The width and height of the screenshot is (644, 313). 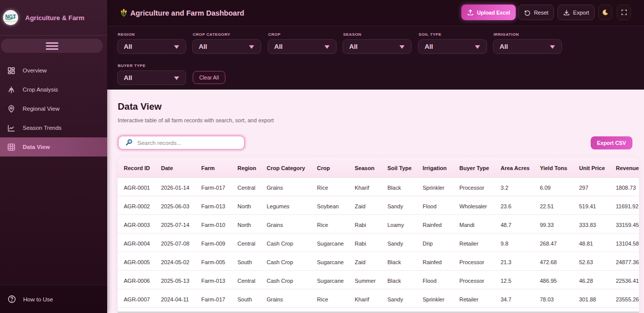 What do you see at coordinates (10, 17) in the screenshot?
I see `svg-text: NGT` at bounding box center [10, 17].